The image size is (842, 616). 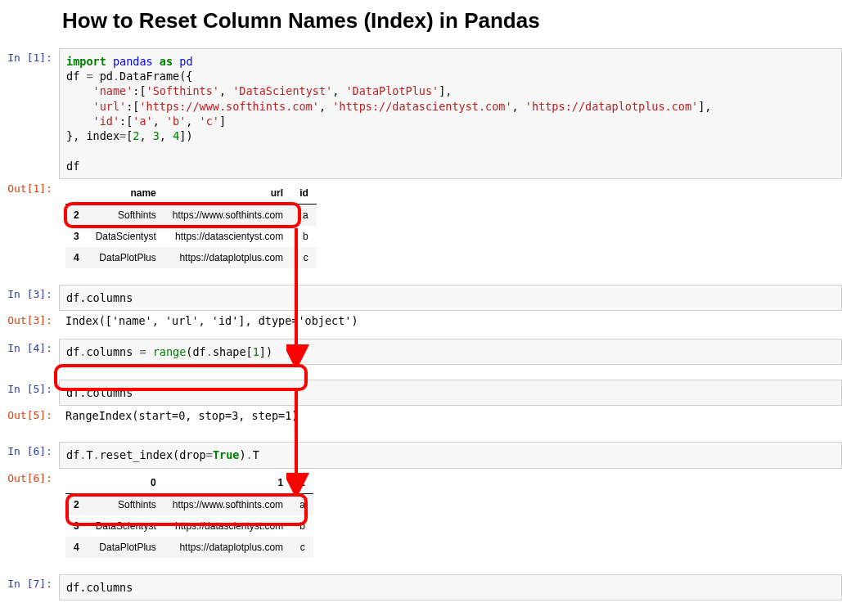 What do you see at coordinates (452, 21) in the screenshot?
I see `page-title: How to Reset Column Names (Index) in Pan…` at bounding box center [452, 21].